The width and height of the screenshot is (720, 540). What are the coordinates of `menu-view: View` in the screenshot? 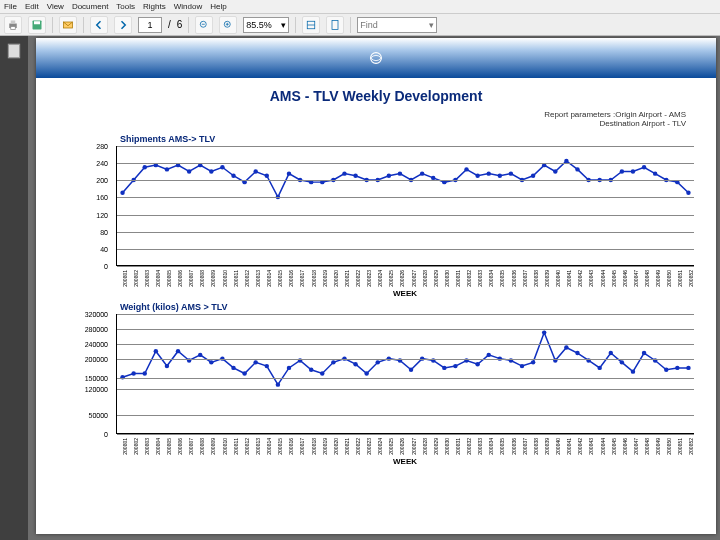 It's located at (56, 6).